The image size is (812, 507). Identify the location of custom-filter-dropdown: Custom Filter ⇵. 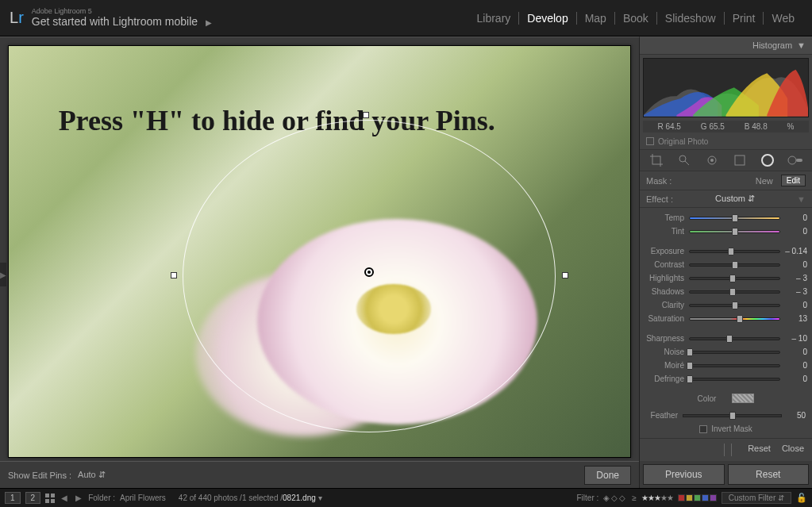
(756, 498).